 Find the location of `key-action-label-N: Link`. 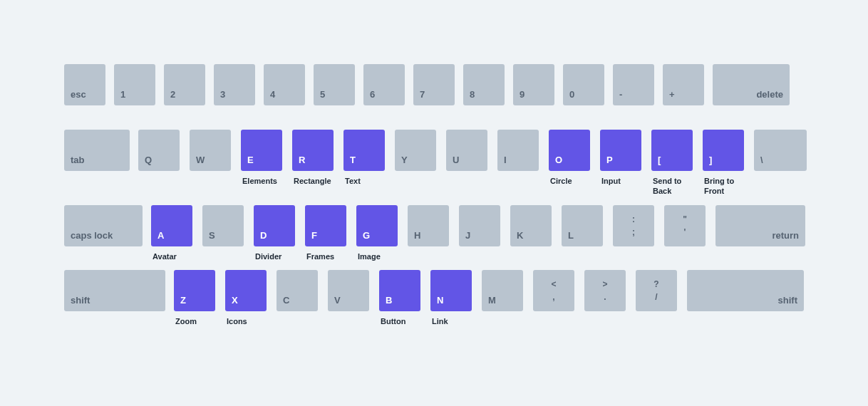

key-action-label-N: Link is located at coordinates (452, 319).